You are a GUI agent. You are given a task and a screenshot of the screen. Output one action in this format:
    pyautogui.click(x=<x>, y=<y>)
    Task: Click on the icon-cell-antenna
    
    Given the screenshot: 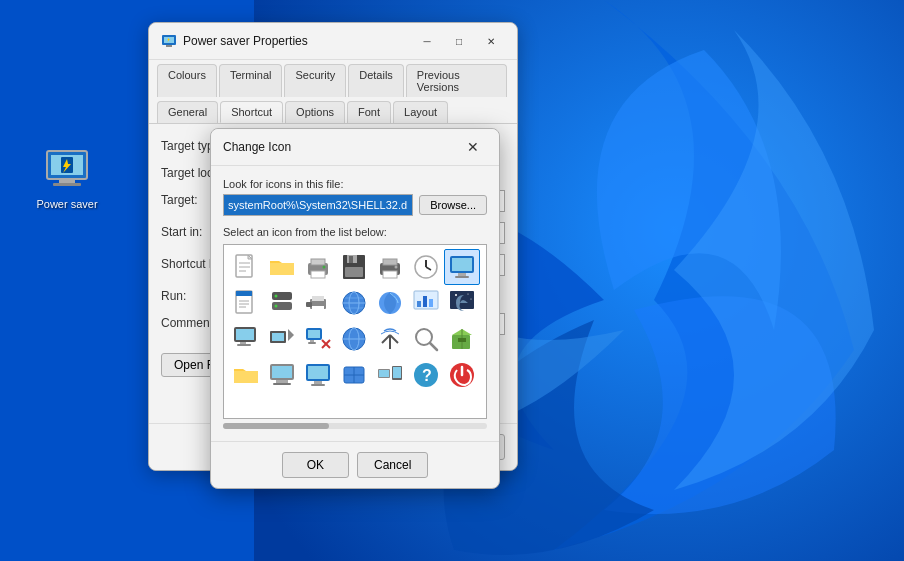 What is the action you would take?
    pyautogui.click(x=390, y=339)
    